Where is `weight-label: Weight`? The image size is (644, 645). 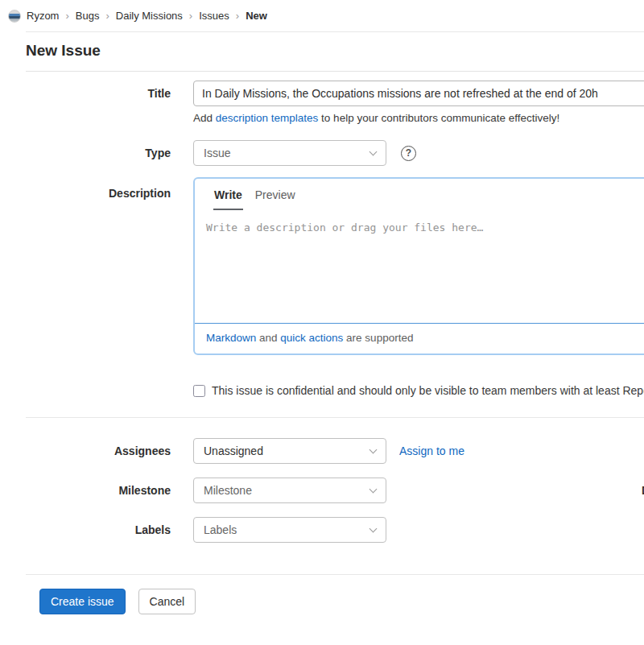
weight-label: Weight is located at coordinates (610, 451).